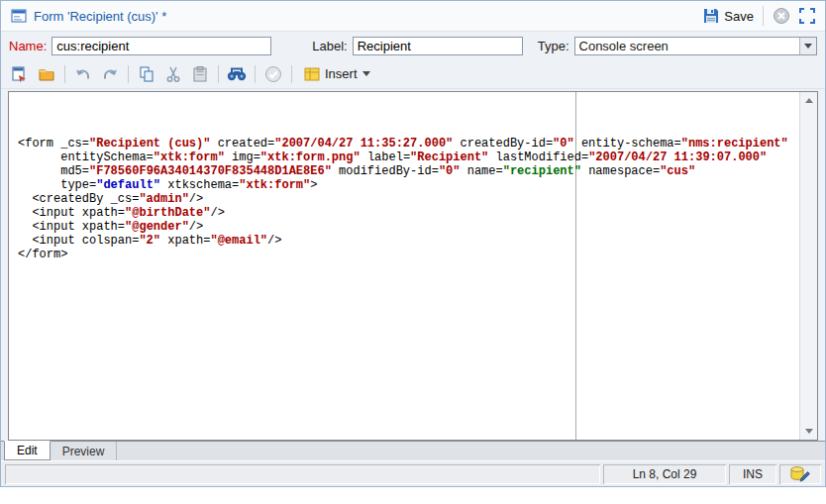  What do you see at coordinates (329, 46) in the screenshot?
I see `label-label: Label:` at bounding box center [329, 46].